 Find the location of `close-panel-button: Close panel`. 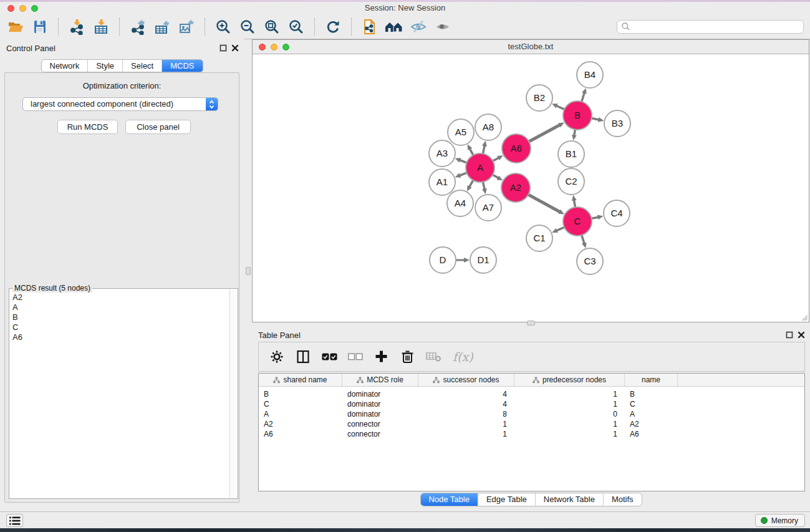

close-panel-button: Close panel is located at coordinates (158, 127).